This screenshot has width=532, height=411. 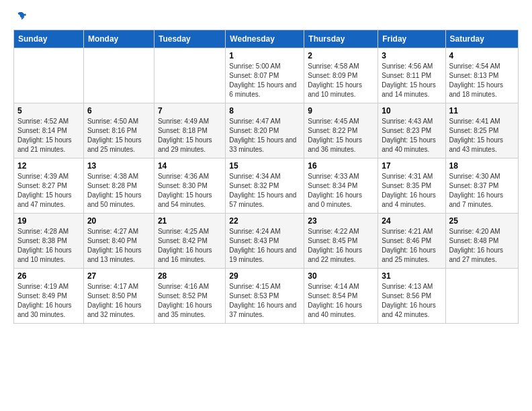 What do you see at coordinates (21, 16) in the screenshot?
I see `logo-bird-icon` at bounding box center [21, 16].